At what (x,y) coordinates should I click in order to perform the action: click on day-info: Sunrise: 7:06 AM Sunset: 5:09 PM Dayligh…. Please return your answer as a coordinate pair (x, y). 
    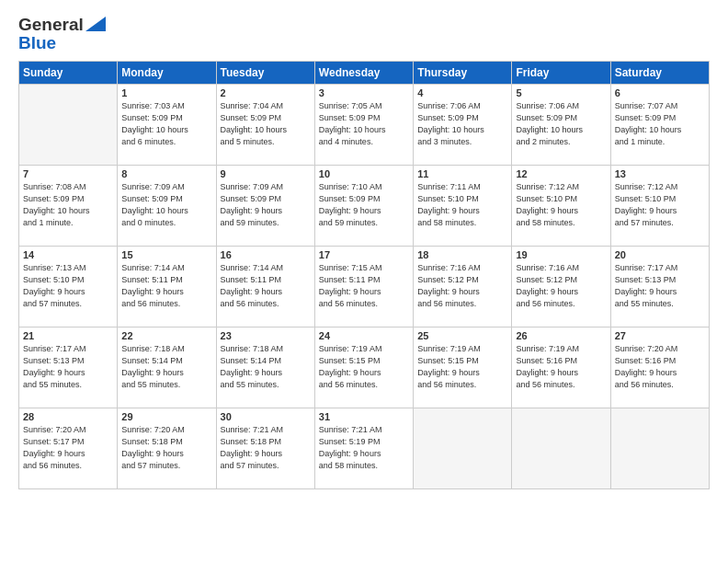
    Looking at the image, I should click on (561, 124).